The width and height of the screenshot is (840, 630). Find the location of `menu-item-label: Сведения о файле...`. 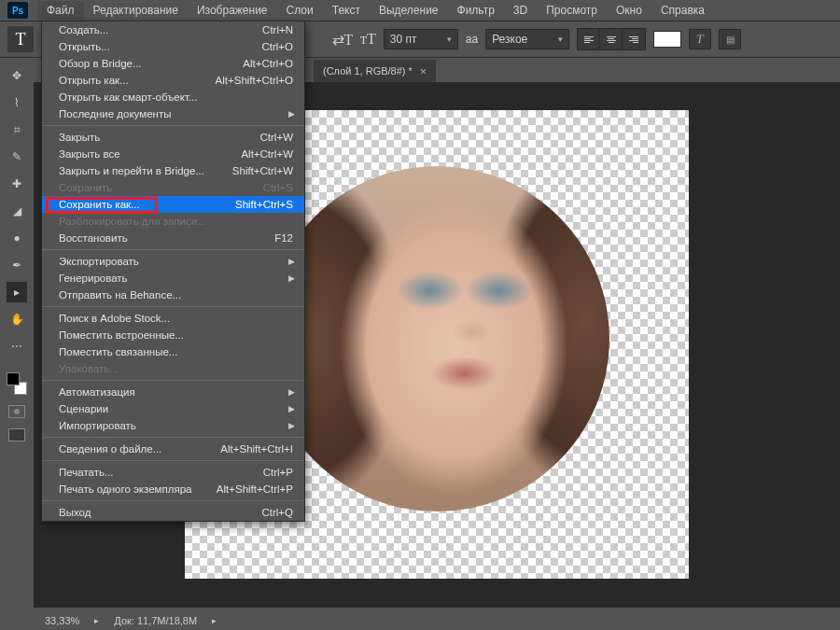

menu-item-label: Сведения о файле... is located at coordinates (110, 449).